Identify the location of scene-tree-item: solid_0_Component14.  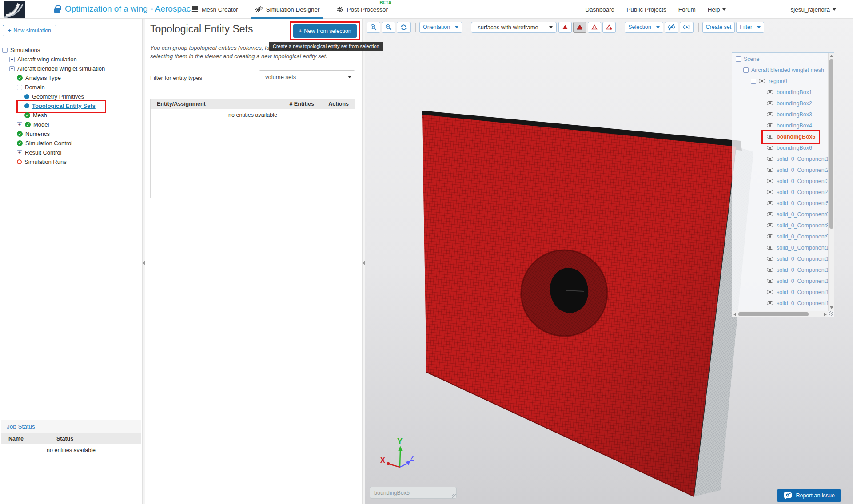
(780, 292).